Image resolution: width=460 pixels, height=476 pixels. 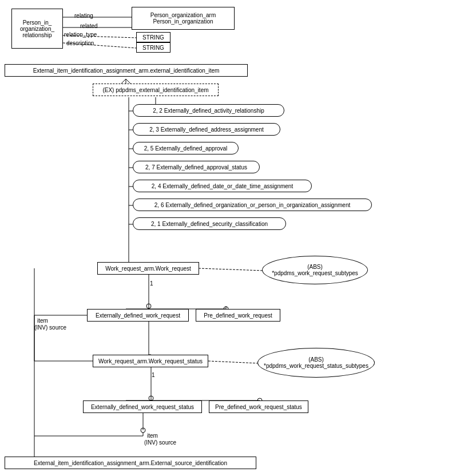 What do you see at coordinates (126, 70) in the screenshot?
I see `ext-item-id-assign-box: External_item_identification_assignment_…` at bounding box center [126, 70].